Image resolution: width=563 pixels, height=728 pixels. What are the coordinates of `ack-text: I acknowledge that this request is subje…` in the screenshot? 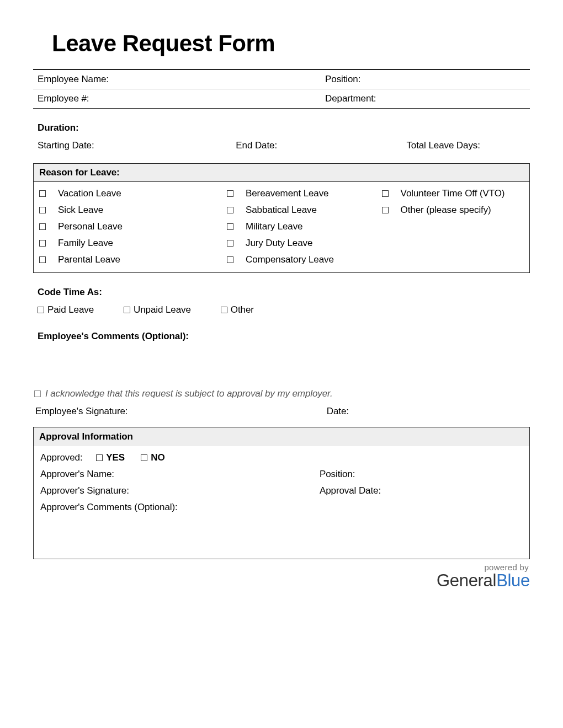 It's located at (189, 394).